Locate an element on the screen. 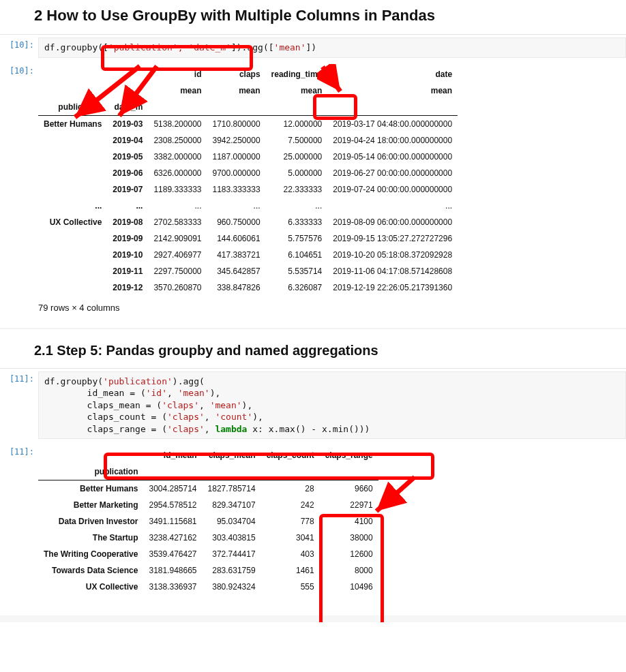 This screenshot has width=626, height=672. code-keyword: lambda is located at coordinates (230, 429).